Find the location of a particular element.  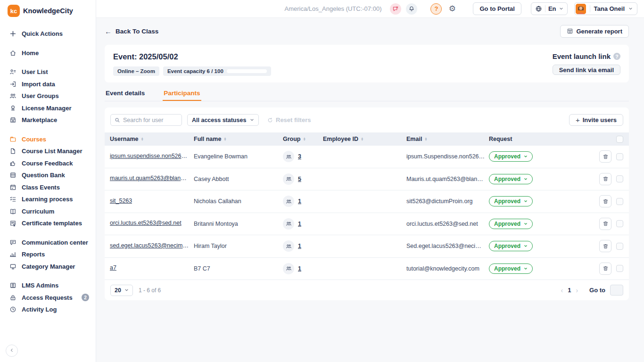

select-all-checkbox is located at coordinates (619, 140).